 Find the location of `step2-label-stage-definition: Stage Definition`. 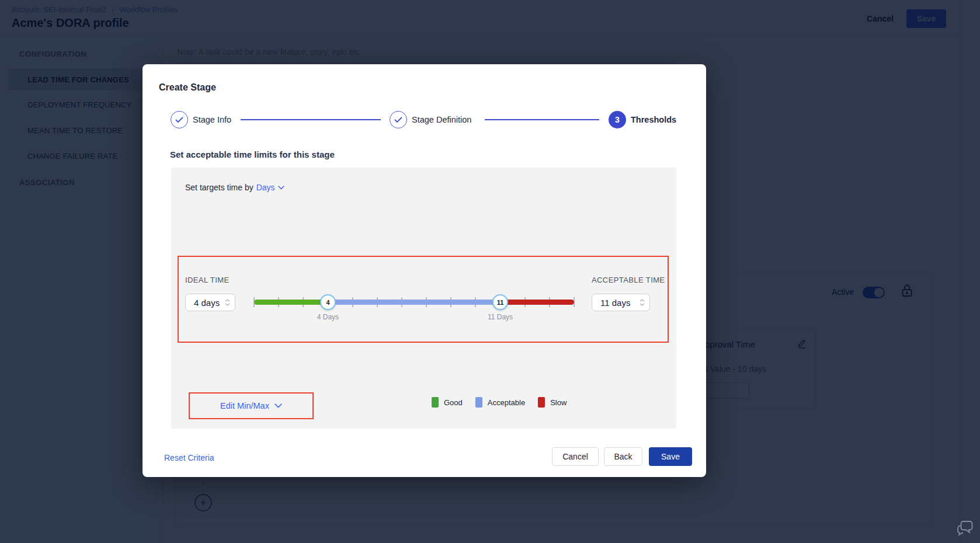

step2-label-stage-definition: Stage Definition is located at coordinates (442, 120).